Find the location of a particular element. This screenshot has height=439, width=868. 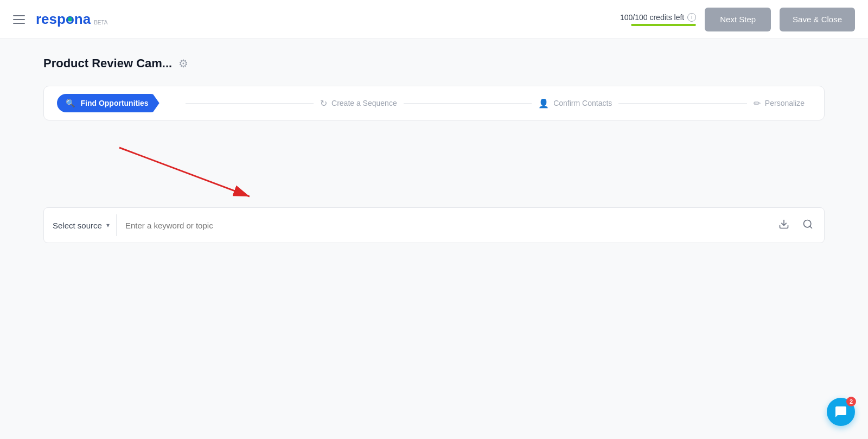

step-create-sequence: ↻ Create a Sequence is located at coordinates (359, 103).